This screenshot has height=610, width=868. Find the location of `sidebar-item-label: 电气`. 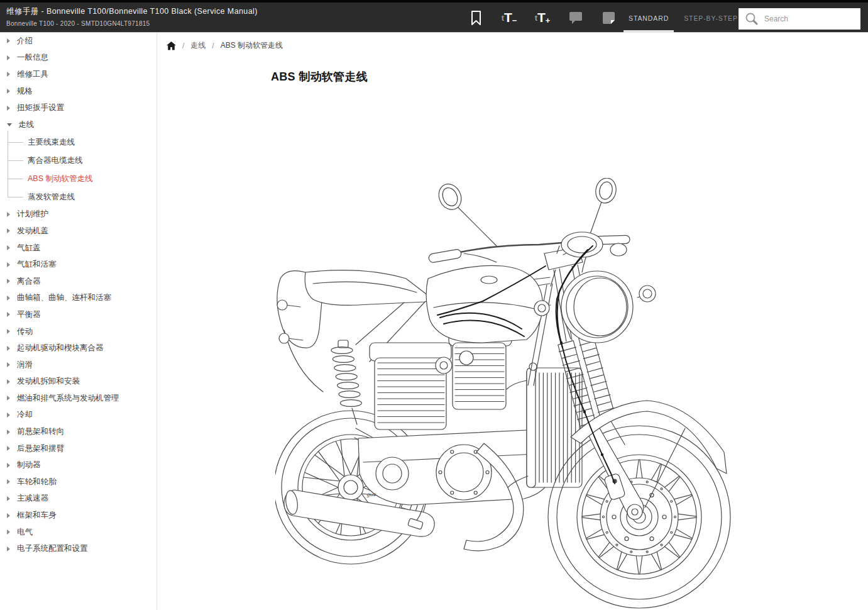

sidebar-item-label: 电气 is located at coordinates (25, 532).